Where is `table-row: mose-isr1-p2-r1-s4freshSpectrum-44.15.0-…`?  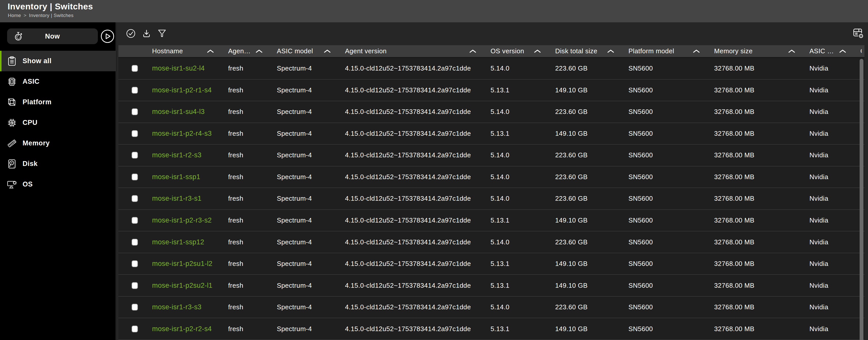
table-row: mose-isr1-p2-r1-s4freshSpectrum-44.15.0-… is located at coordinates (491, 90).